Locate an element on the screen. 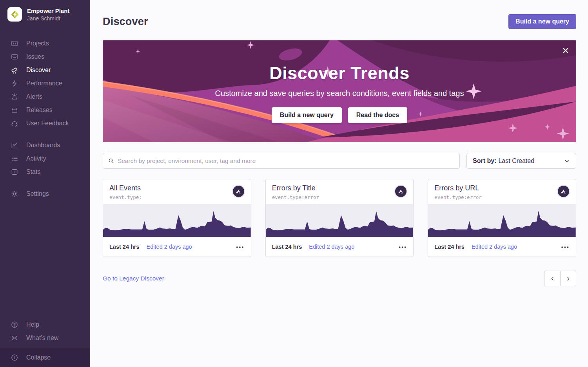  sidebar-collapse-wrap: Collapse is located at coordinates (45, 357).